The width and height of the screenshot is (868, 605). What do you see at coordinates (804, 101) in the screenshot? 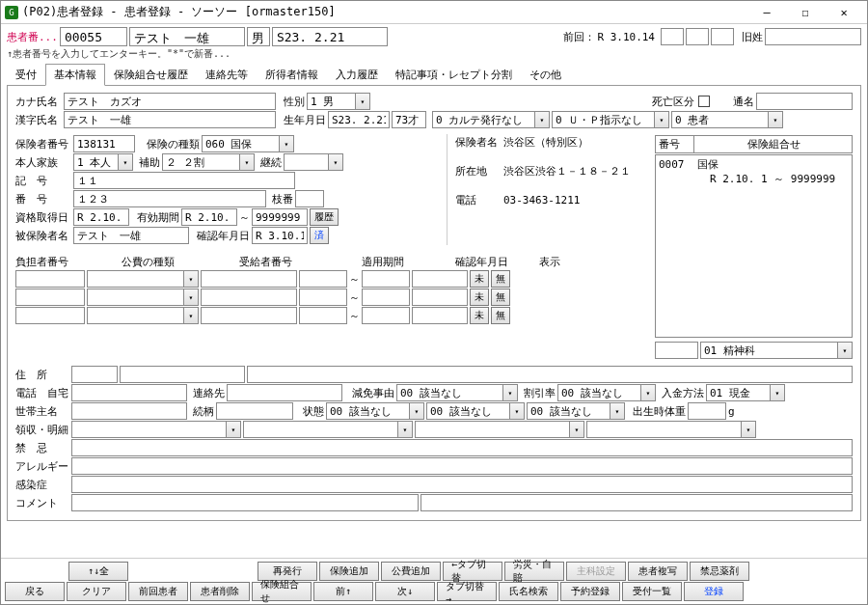
I see `tsumei-input` at bounding box center [804, 101].